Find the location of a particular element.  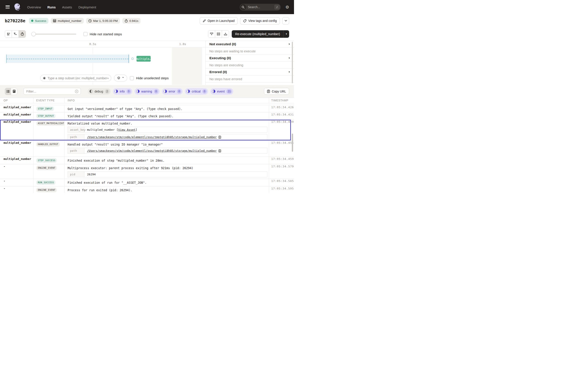

log-level-chip-info: info0 is located at coordinates (123, 91).